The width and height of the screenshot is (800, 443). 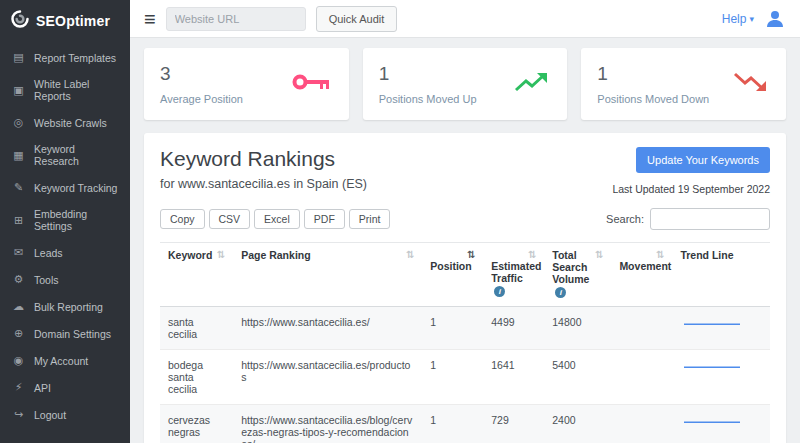 I want to click on logout-icon: ↪, so click(x=18, y=414).